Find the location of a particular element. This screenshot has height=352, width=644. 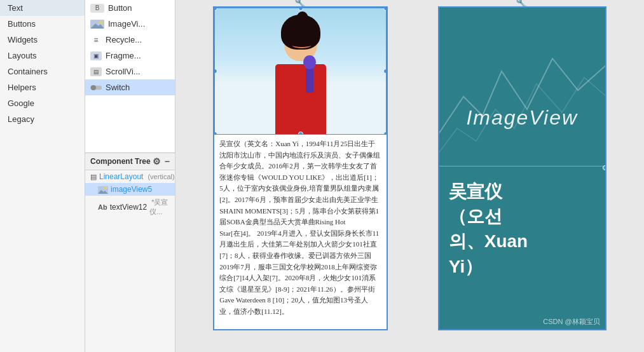

tree-item-label-textview12: textView12 is located at coordinates (128, 207).